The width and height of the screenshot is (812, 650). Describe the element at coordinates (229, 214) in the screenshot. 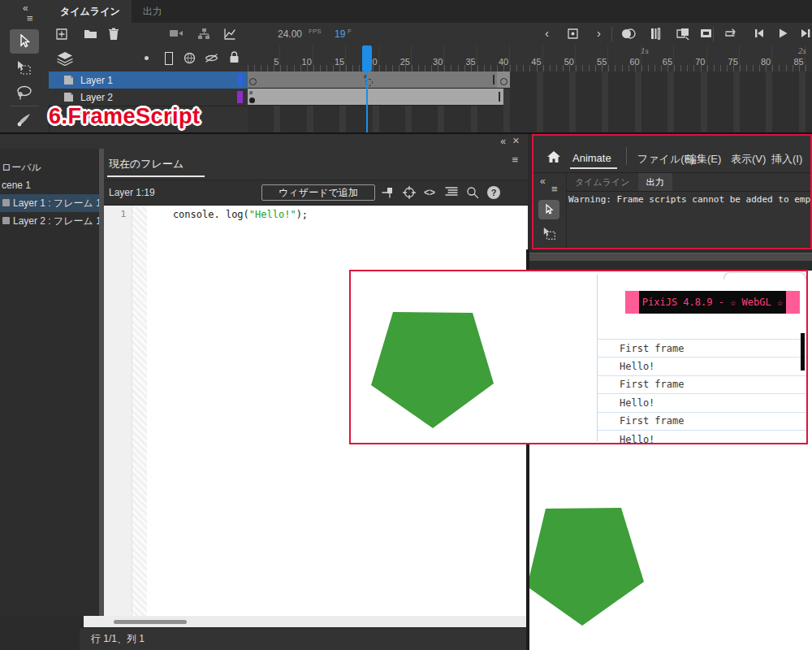

I see `code-line: console. log("Hello!");` at that location.